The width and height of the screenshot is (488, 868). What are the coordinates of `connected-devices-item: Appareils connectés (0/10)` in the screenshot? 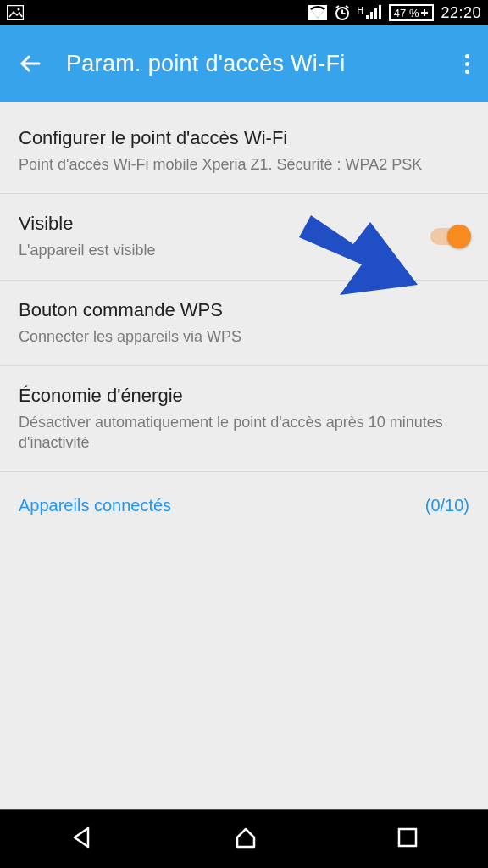 It's located at (244, 505).